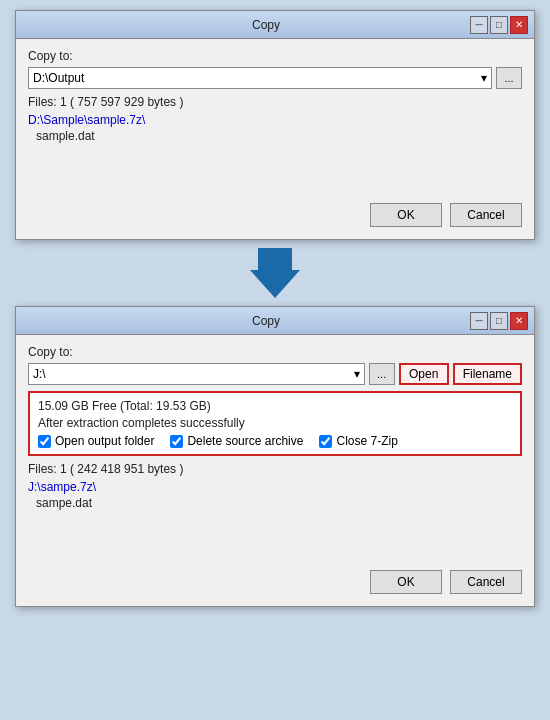 The width and height of the screenshot is (550, 720). Describe the element at coordinates (275, 259) in the screenshot. I see `arrow-shaft` at that location.